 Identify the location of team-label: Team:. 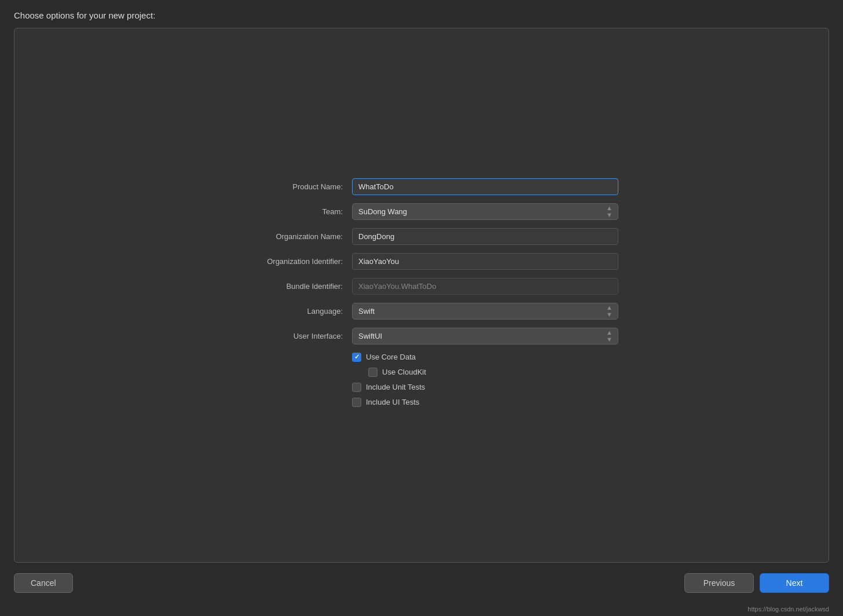
(288, 212).